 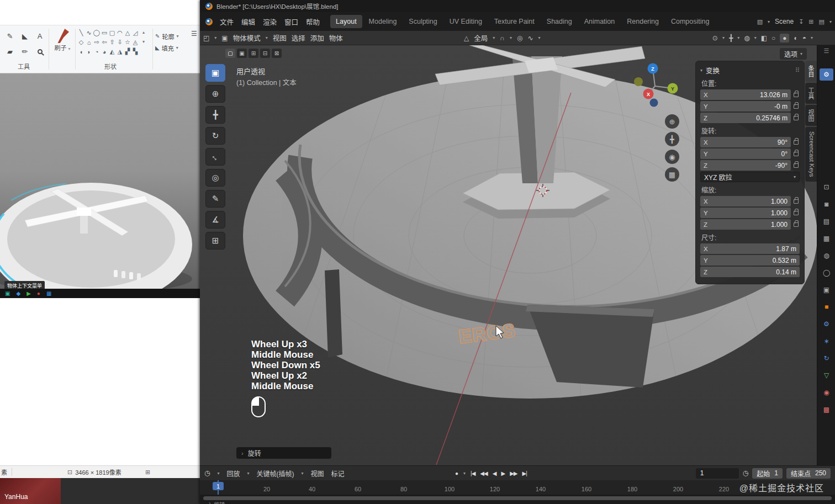 What do you see at coordinates (97, 42) in the screenshot?
I see `shape-icon: ⇨` at bounding box center [97, 42].